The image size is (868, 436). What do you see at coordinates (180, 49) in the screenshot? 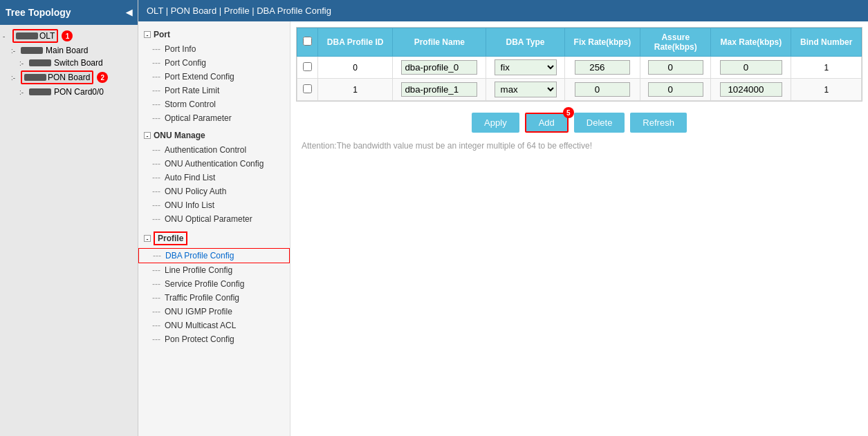
I see `nav-label-port-info: Port Info` at bounding box center [180, 49].